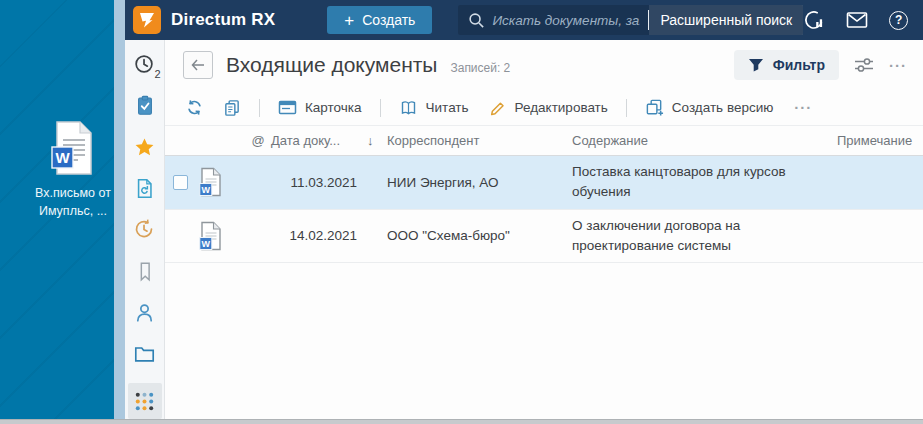 The width and height of the screenshot is (923, 424). What do you see at coordinates (544, 183) in the screenshot?
I see `table-row: W 11.03.2021 НИИ Энергия, АО Поставка ка…` at bounding box center [544, 183].